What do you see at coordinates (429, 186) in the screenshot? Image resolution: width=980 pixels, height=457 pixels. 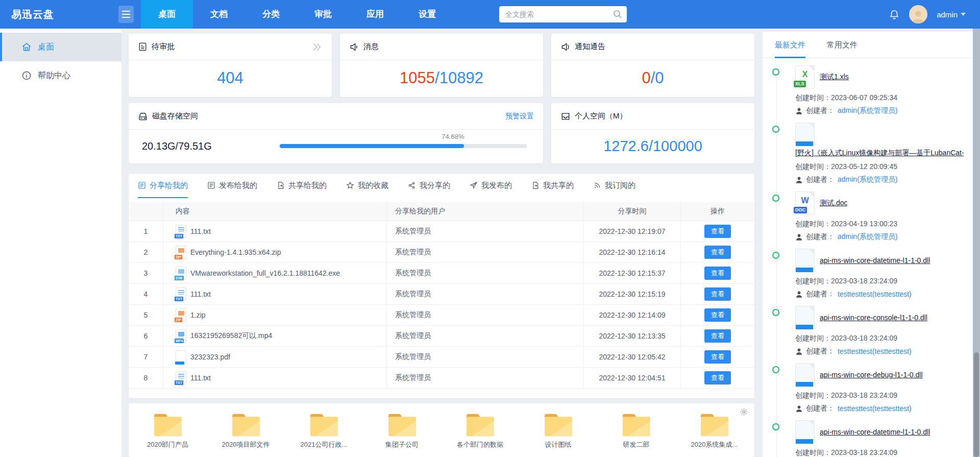 I see `tab-my-shares: 我分享的` at bounding box center [429, 186].